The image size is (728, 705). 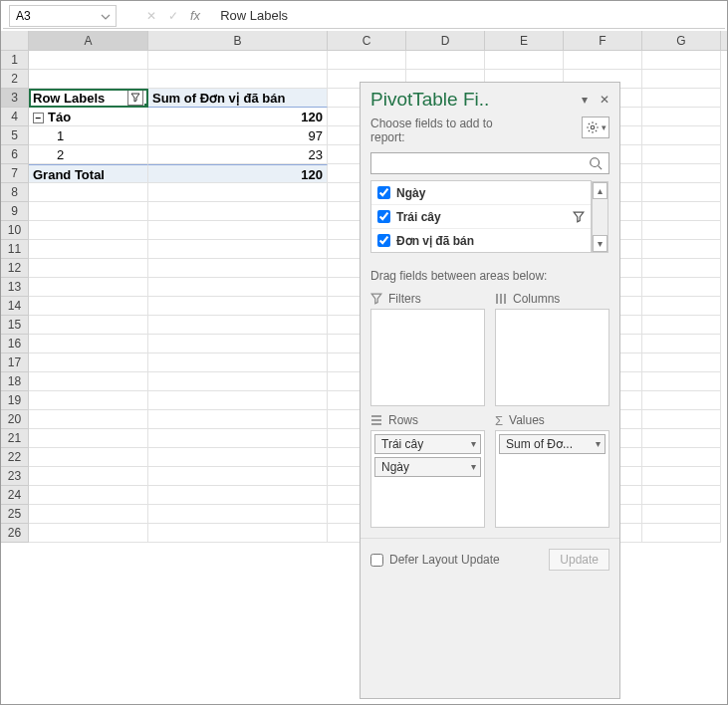 What do you see at coordinates (15, 400) in the screenshot?
I see `row-header: 19` at bounding box center [15, 400].